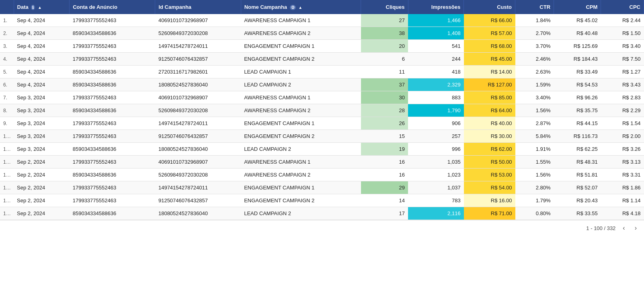  I want to click on cell-num: 7., so click(7, 98).